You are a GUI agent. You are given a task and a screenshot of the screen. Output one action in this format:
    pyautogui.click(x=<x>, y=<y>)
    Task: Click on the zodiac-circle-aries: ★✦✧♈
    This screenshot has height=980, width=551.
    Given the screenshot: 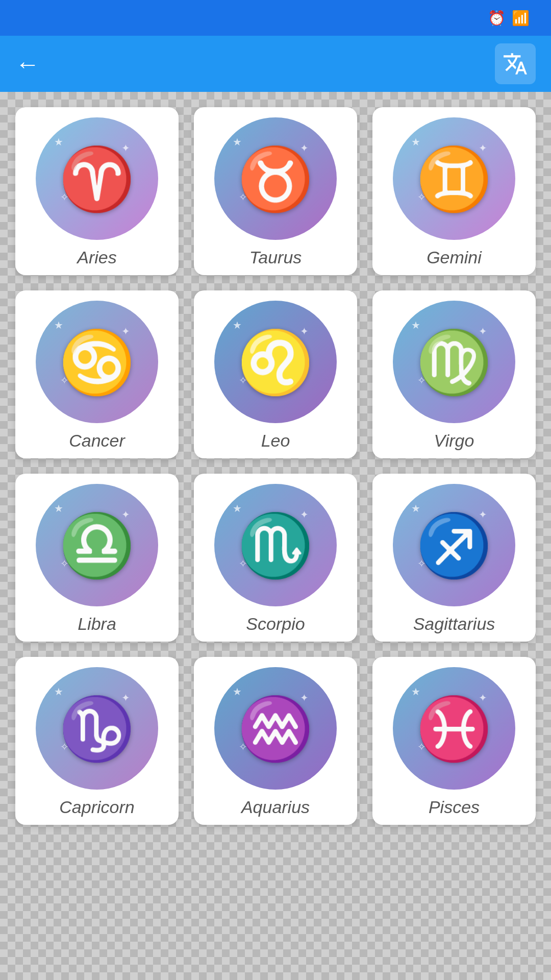 What is the action you would take?
    pyautogui.click(x=97, y=179)
    